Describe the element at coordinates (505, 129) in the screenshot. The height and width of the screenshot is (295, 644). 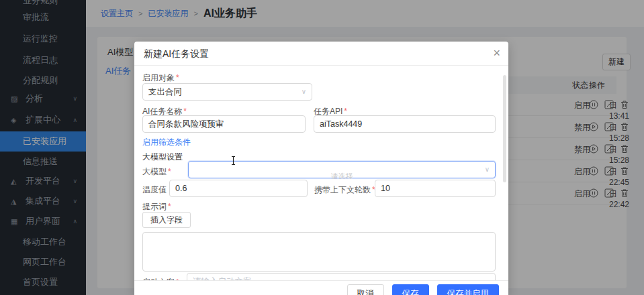
I see `modal-scrollbar` at that location.